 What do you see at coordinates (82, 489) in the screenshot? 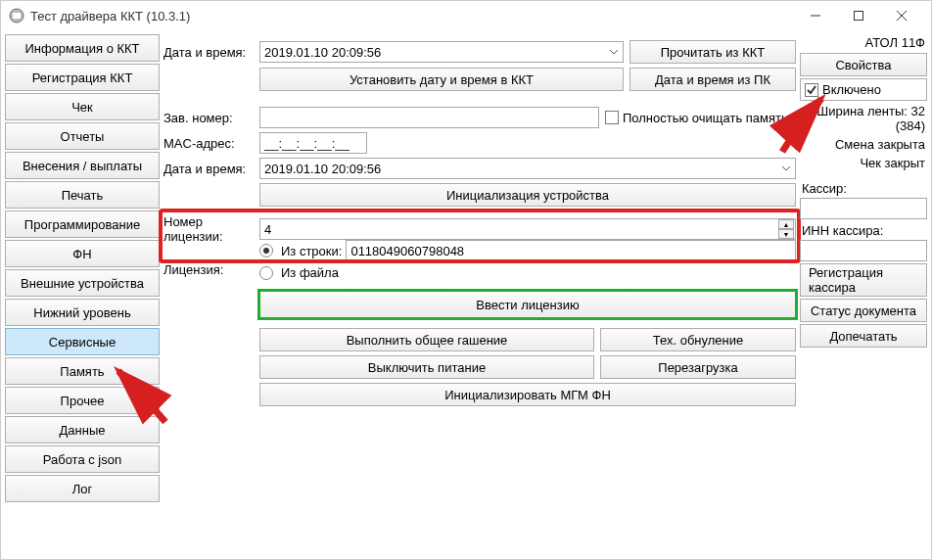
I see `sidebar-item-15: Лог` at bounding box center [82, 489].